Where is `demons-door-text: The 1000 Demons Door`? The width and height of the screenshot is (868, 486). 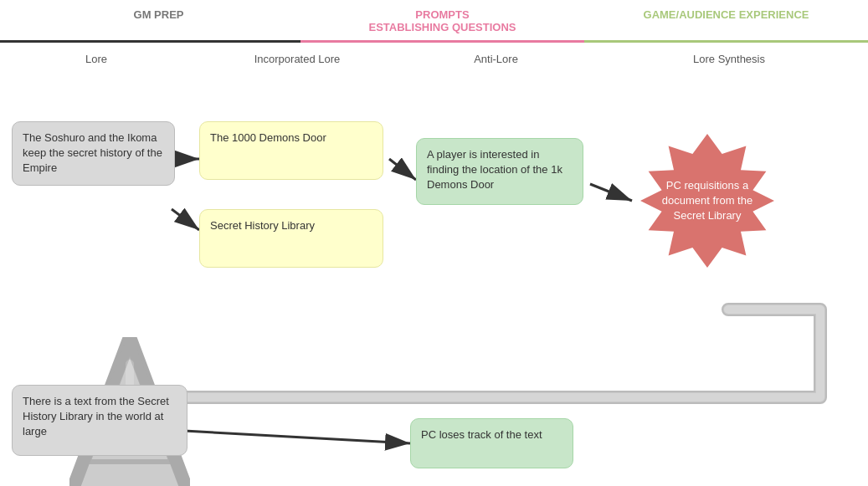 demons-door-text: The 1000 Demons Door is located at coordinates (268, 137).